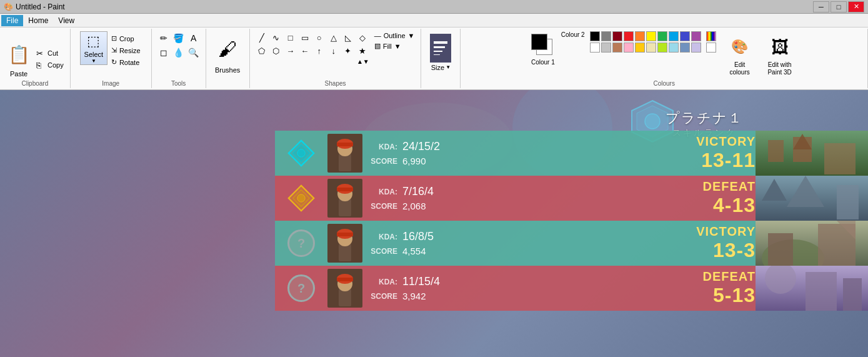  Describe the element at coordinates (856, 7) in the screenshot. I see `close-button: ✕` at that location.